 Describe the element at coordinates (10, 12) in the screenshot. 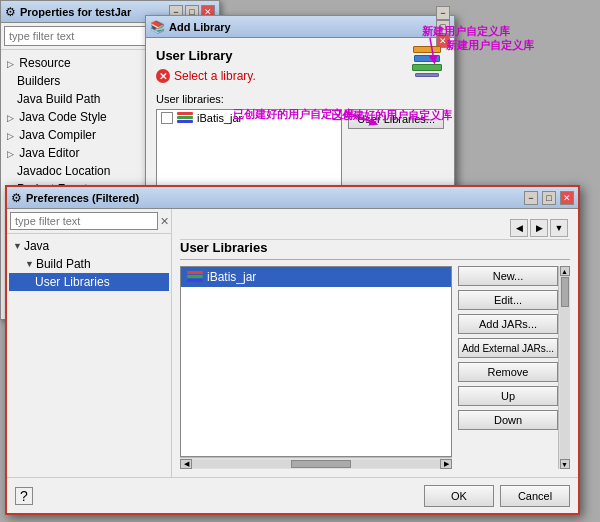

I see `properties-win-icon: ⚙` at that location.